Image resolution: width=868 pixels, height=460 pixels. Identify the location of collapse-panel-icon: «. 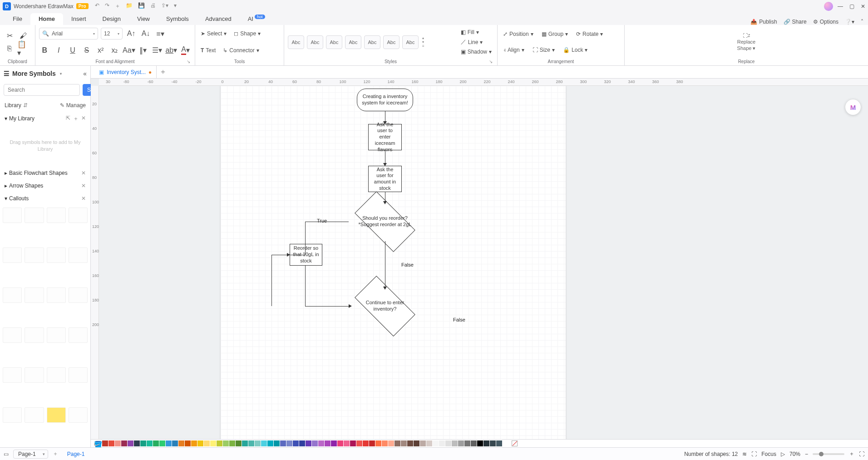
(85, 74).